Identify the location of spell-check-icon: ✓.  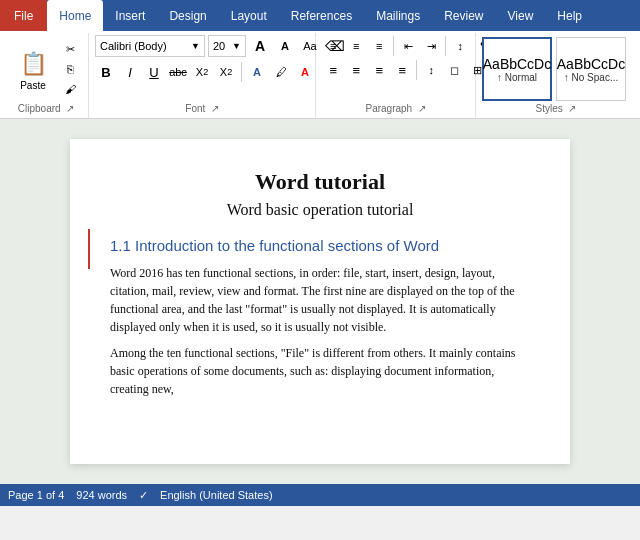
(144, 496).